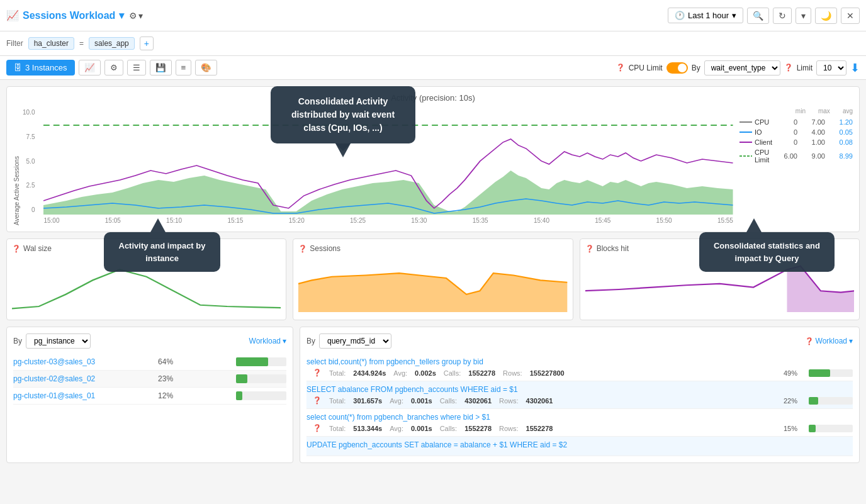 The width and height of the screenshot is (866, 504). I want to click on list-button: ≡, so click(184, 68).